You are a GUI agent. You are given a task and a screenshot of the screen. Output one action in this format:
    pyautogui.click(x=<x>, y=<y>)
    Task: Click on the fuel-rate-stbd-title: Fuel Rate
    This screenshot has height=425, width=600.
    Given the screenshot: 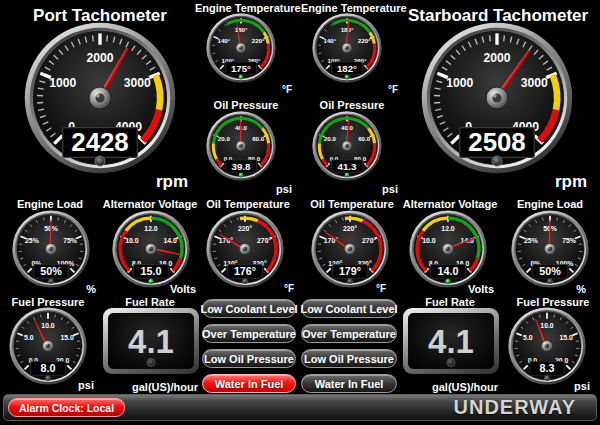 What is the action you would take?
    pyautogui.click(x=450, y=302)
    